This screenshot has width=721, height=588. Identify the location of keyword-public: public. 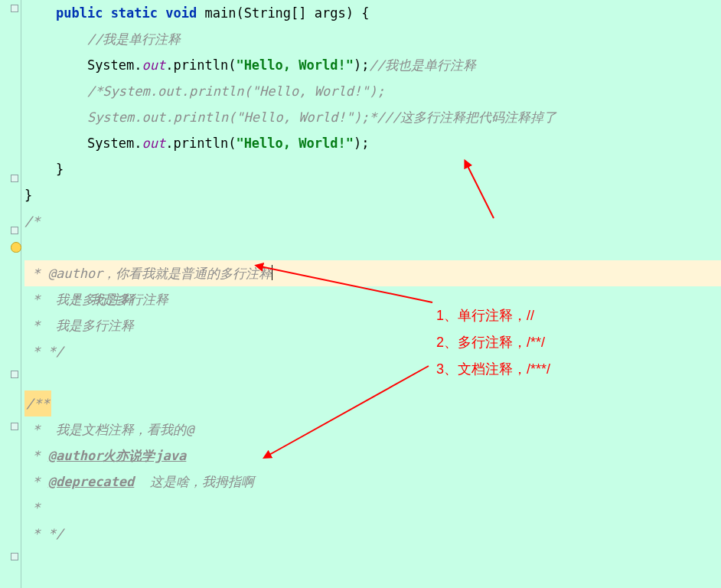
(80, 13).